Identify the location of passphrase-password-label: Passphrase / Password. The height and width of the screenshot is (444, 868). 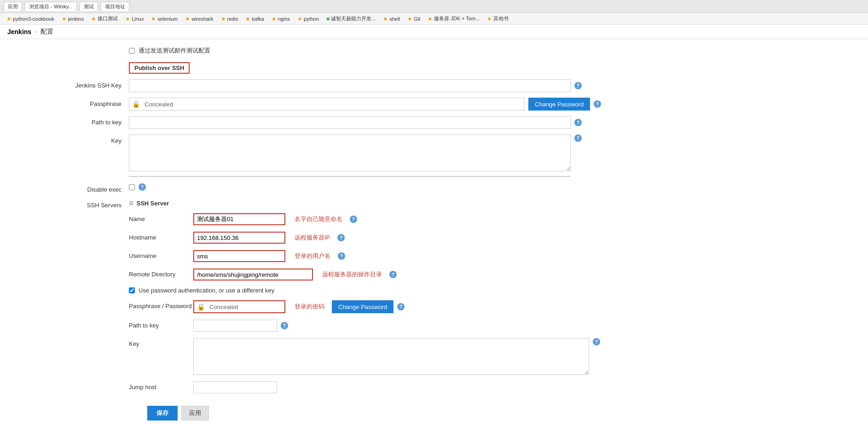
(161, 305).